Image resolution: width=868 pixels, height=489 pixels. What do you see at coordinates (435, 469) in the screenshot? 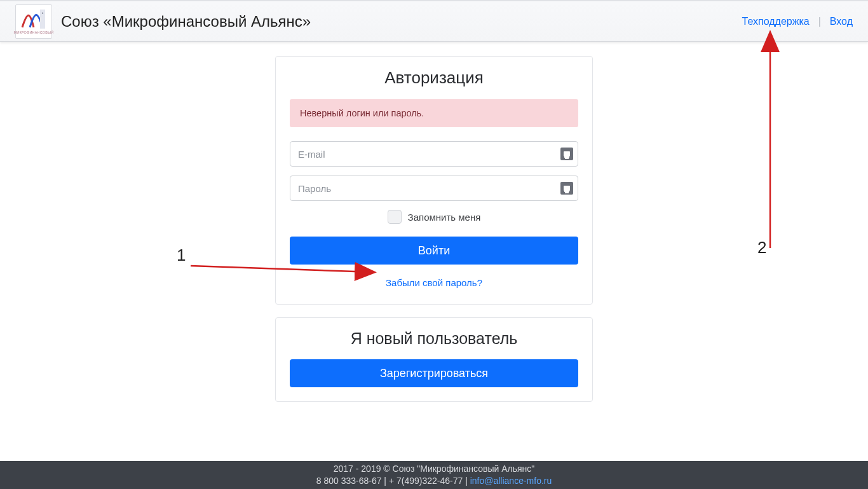
I see `footer-copyright: 2017 - 2019 © Союз "Микрофинансовый Алья…` at bounding box center [435, 469].